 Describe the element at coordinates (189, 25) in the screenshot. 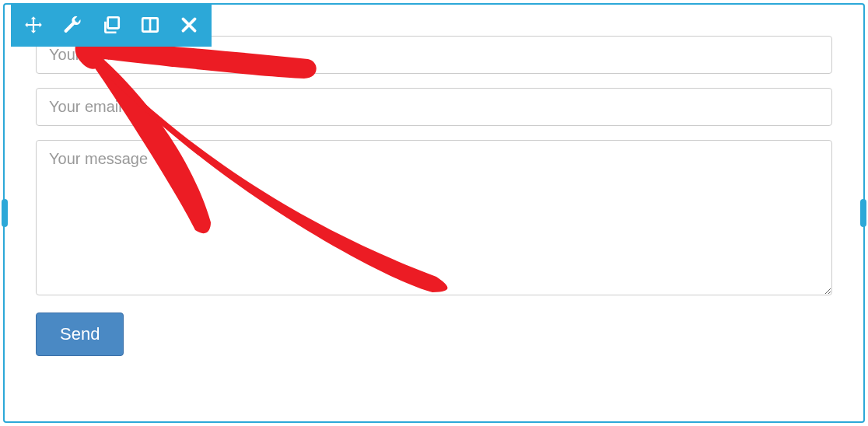

I see `delete-button` at that location.